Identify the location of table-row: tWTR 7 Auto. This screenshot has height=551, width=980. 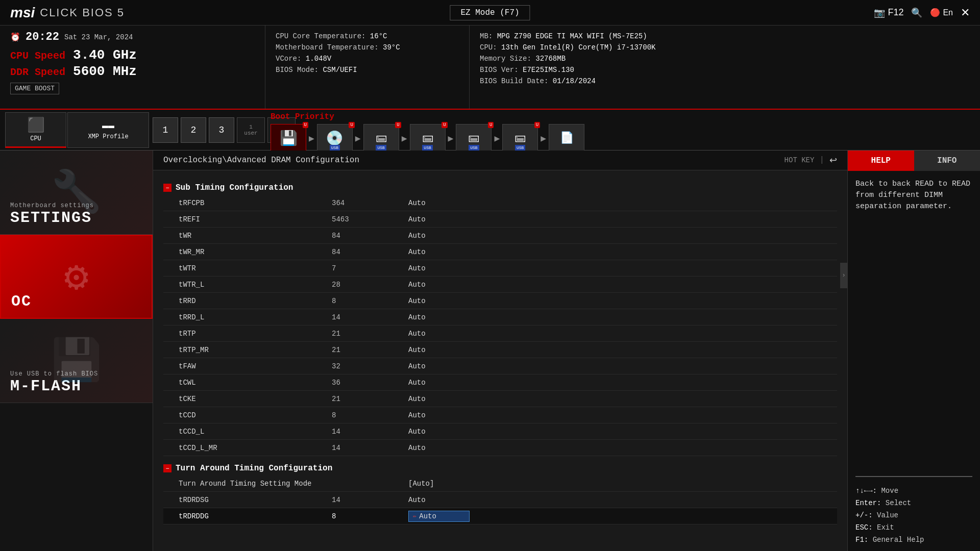
(500, 268).